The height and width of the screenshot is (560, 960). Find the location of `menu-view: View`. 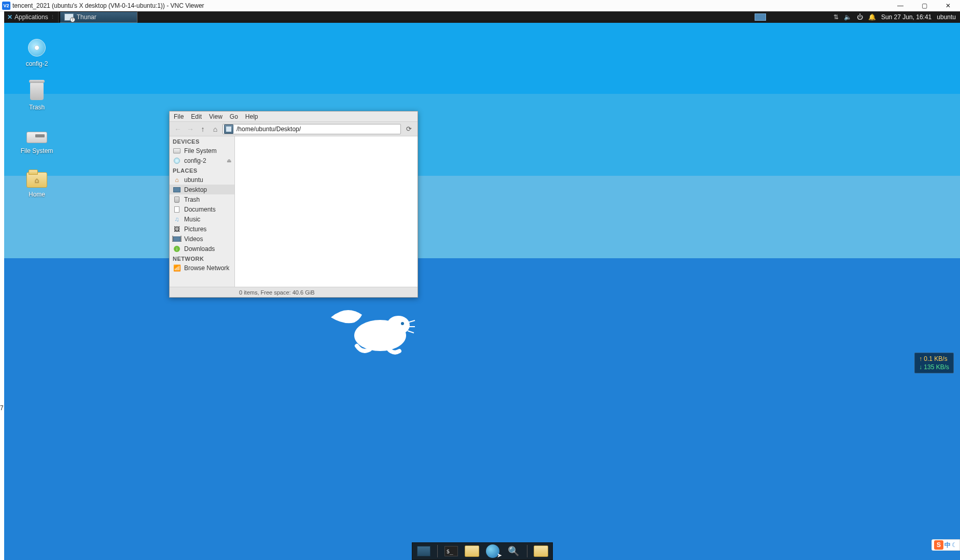

menu-view: View is located at coordinates (216, 117).